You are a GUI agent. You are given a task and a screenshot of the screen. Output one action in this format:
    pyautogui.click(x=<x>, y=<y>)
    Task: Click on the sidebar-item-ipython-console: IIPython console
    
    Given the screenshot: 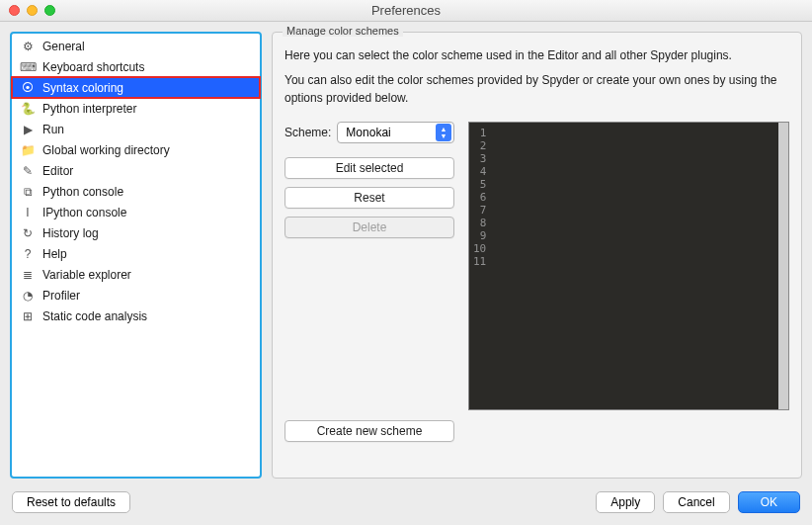 What is the action you would take?
    pyautogui.click(x=136, y=212)
    